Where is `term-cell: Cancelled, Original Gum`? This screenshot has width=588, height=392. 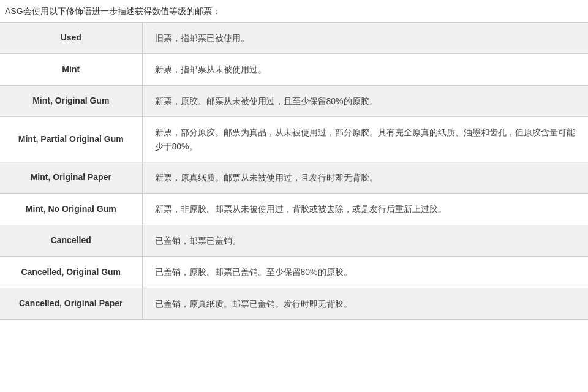 term-cell: Cancelled, Original Gum is located at coordinates (71, 272).